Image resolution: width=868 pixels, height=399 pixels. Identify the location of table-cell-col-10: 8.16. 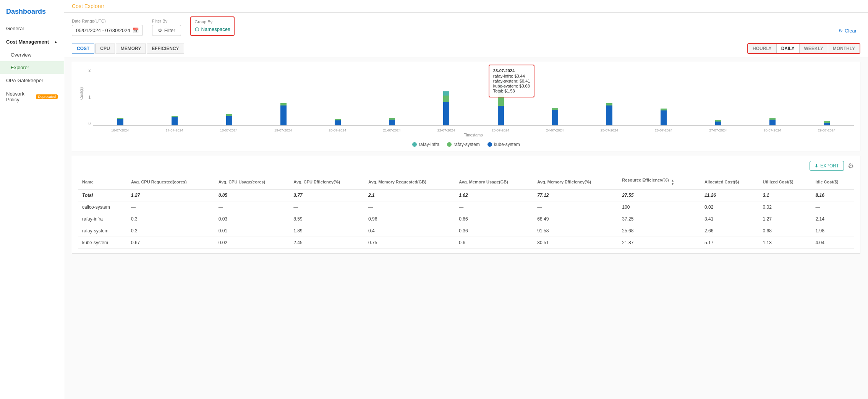
(833, 195).